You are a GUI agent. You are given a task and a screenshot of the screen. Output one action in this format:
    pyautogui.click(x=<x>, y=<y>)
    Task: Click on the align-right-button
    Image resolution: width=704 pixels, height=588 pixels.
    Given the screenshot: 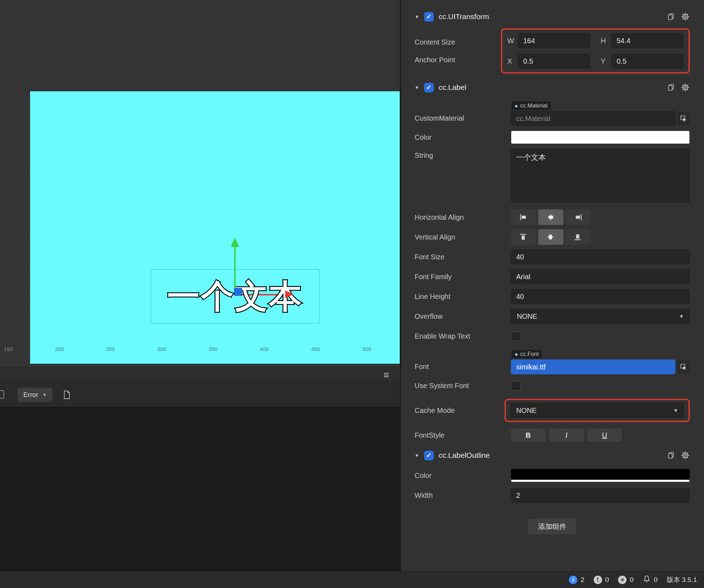 What is the action you would take?
    pyautogui.click(x=578, y=217)
    